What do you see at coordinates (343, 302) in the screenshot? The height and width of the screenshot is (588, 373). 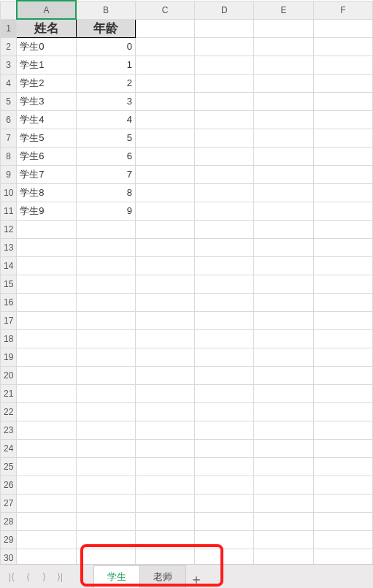 I see `cell-F16` at bounding box center [343, 302].